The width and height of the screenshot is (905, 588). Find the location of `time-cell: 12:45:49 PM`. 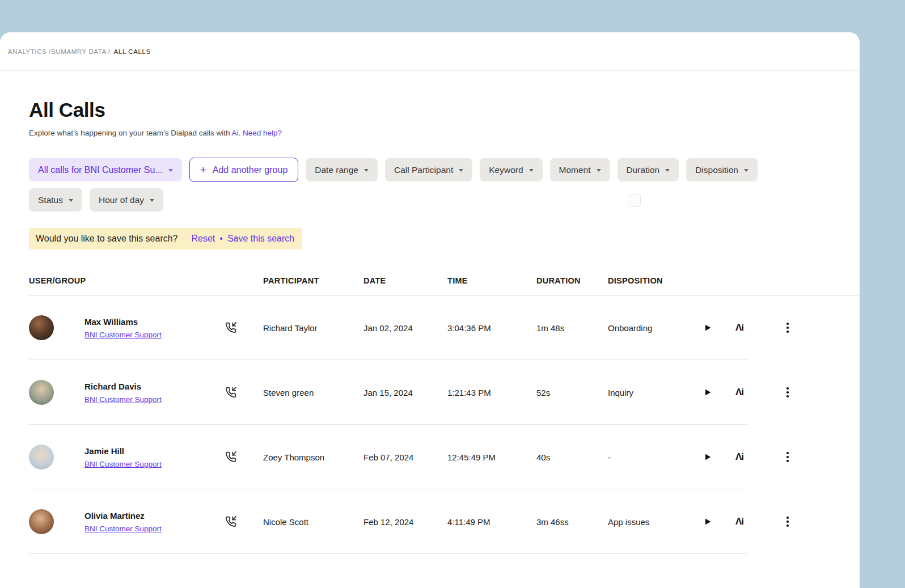

time-cell: 12:45:49 PM is located at coordinates (492, 457).